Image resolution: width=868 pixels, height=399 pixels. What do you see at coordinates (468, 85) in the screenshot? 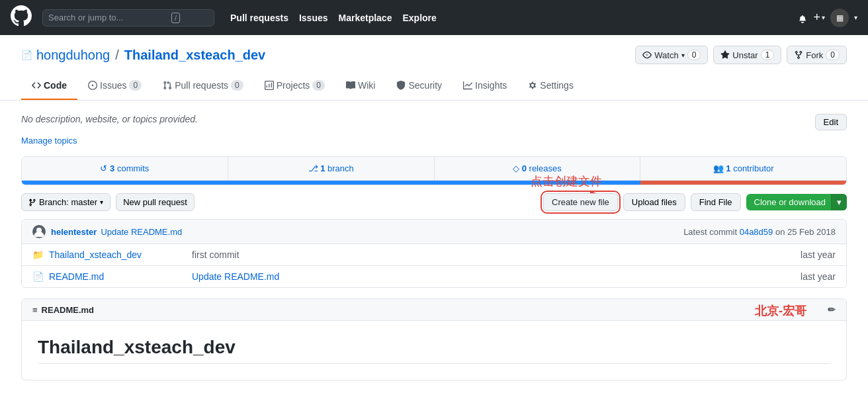
I see `insights-icon` at bounding box center [468, 85].